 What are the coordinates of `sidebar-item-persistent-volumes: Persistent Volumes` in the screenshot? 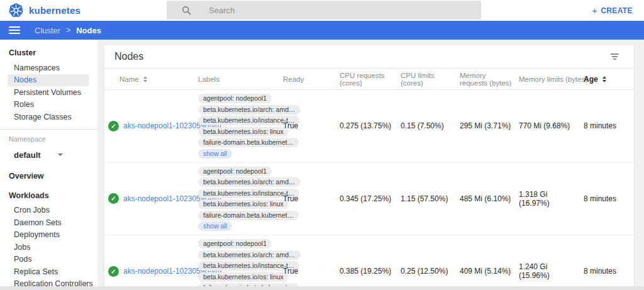 It's located at (49, 92).